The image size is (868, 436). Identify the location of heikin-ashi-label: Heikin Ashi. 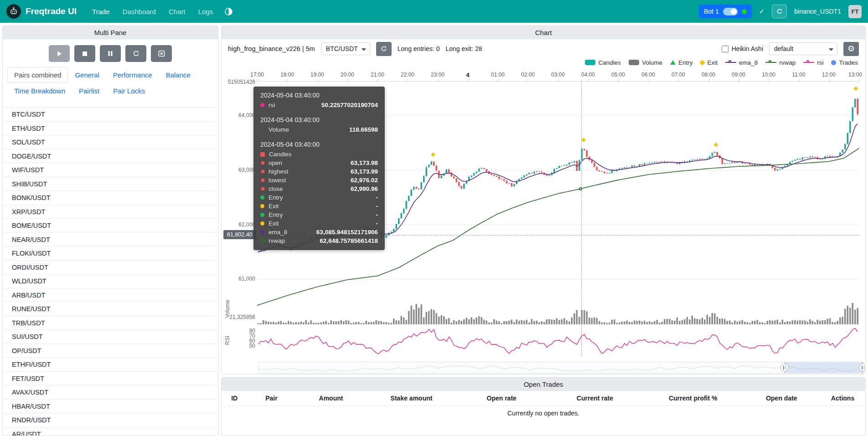
(748, 49).